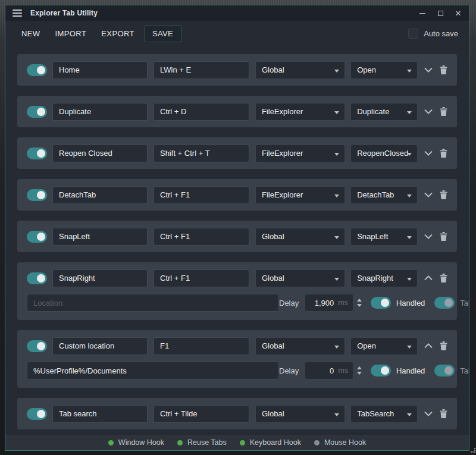 The width and height of the screenshot is (476, 455). Describe the element at coordinates (345, 443) in the screenshot. I see `status-label: Mouse Hook` at that location.